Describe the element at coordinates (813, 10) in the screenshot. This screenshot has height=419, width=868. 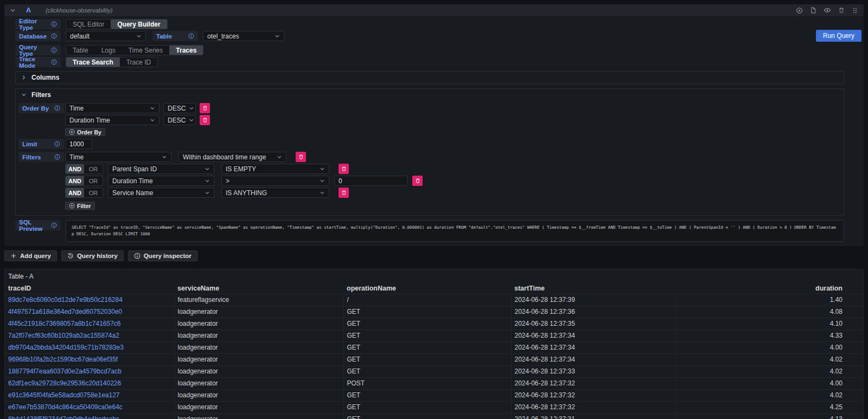
I see `duplicate-icon` at that location.